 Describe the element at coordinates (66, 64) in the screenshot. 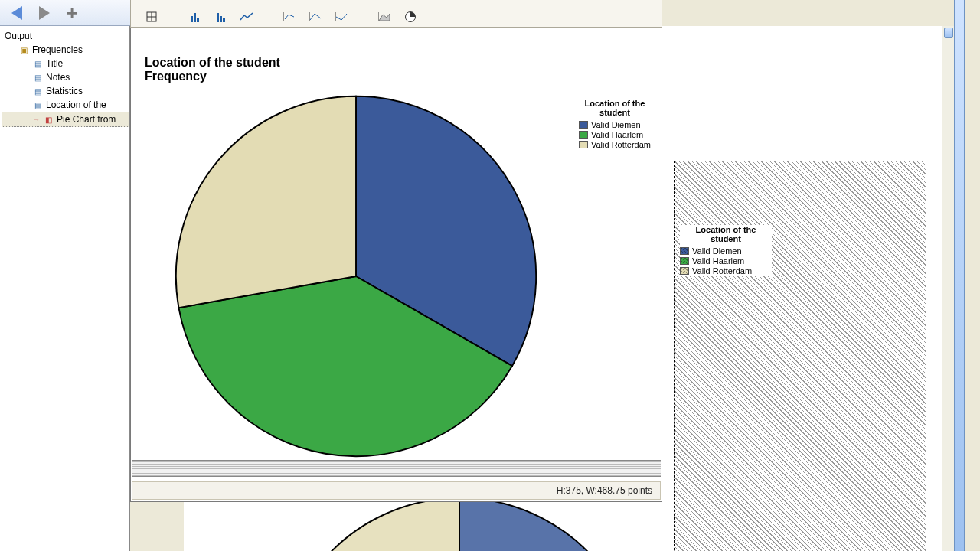

I see `tree-item-title: ▤Title` at that location.